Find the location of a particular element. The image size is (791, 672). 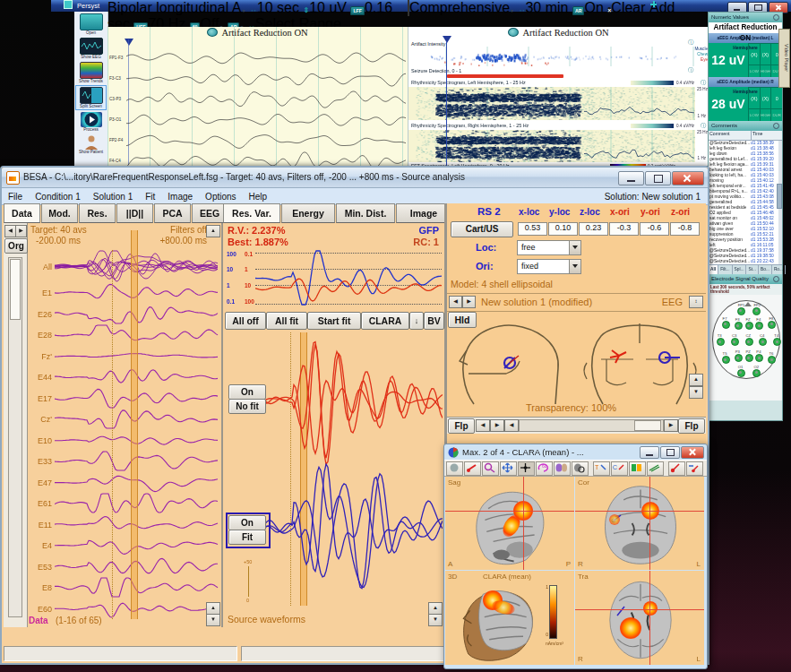

electrode-cz is located at coordinates (749, 342).